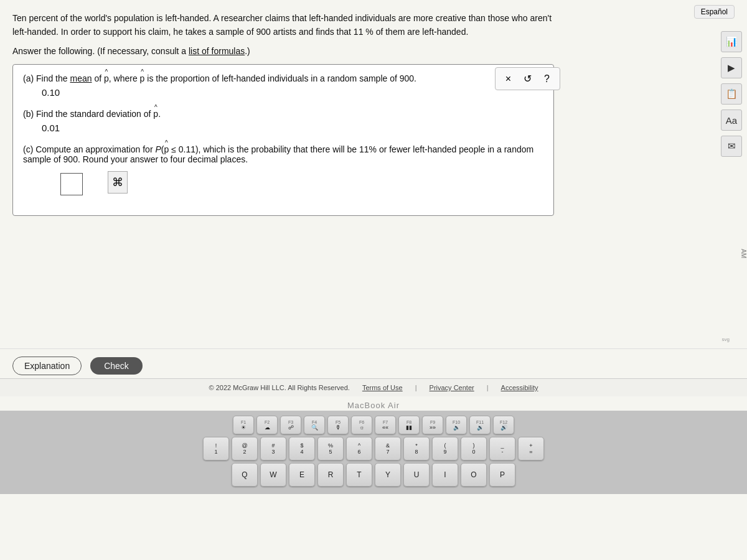  What do you see at coordinates (283, 86) in the screenshot?
I see `part-a: (a) Find the mean of p, where p is the p…` at bounding box center [283, 86].